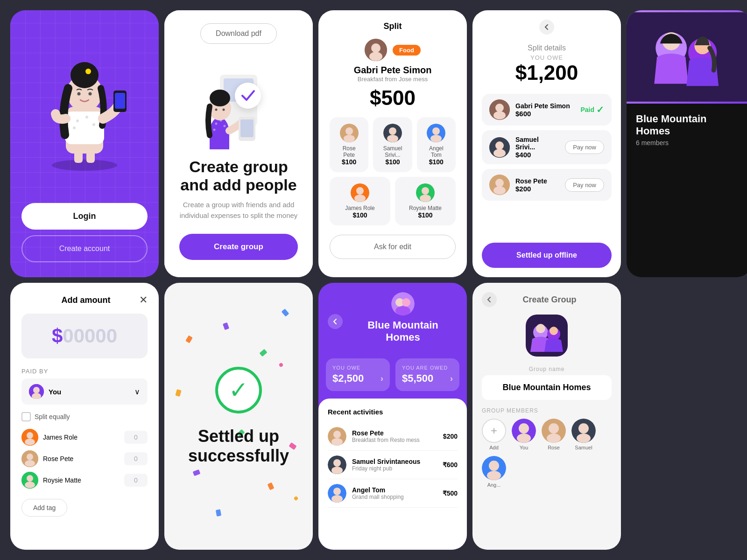 The image size is (747, 560). What do you see at coordinates (547, 453) in the screenshot?
I see `group-members-row: + Add You Rose Samuel Ang...` at bounding box center [547, 453].